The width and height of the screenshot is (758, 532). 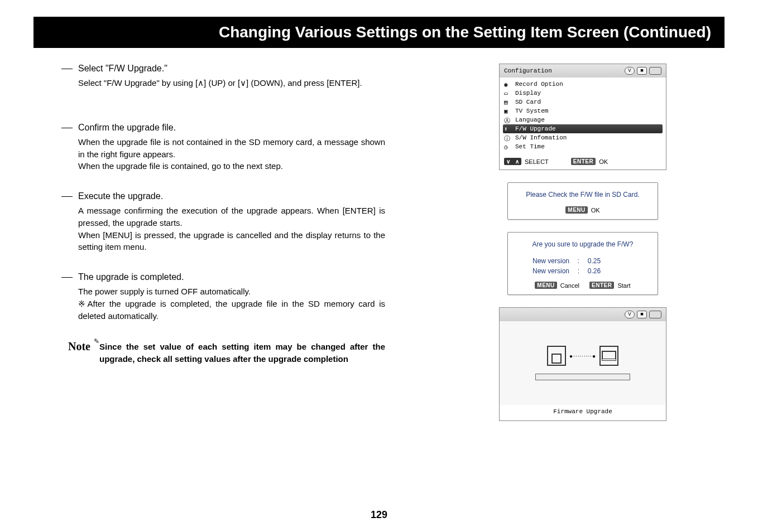 I want to click on down-key-icon: ∨, so click(x=508, y=162).